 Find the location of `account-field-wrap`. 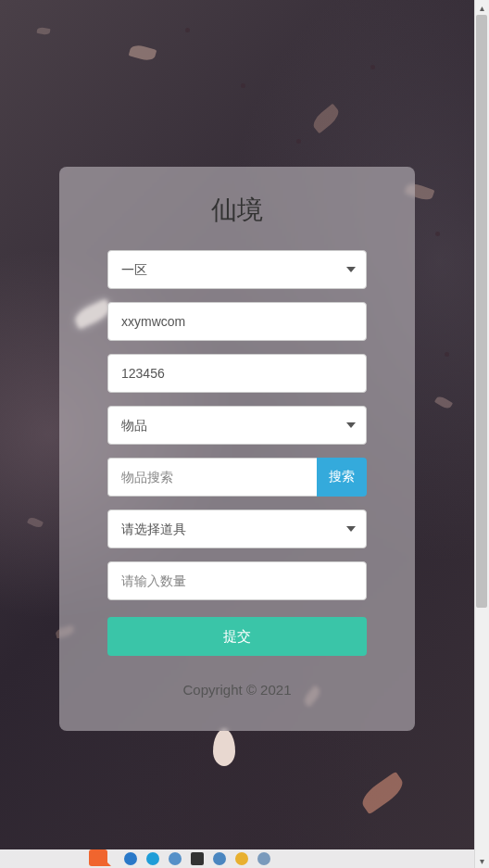

account-field-wrap is located at coordinates (237, 321).